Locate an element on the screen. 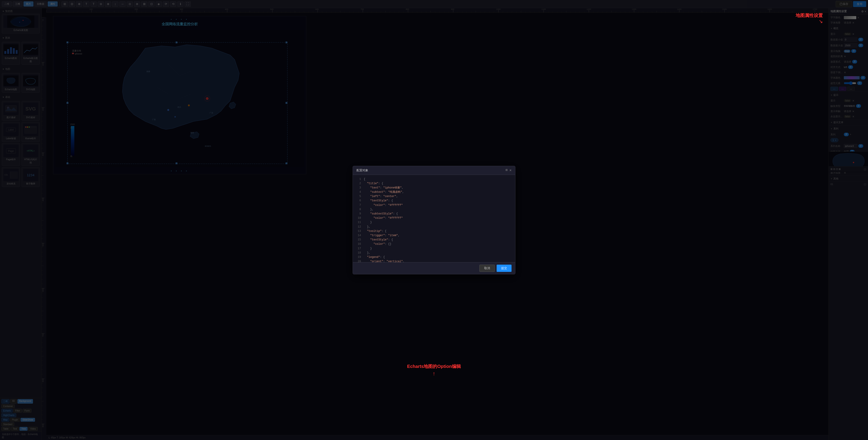 Image resolution: width=868 pixels, height=440 pixels. code-line-5: 5 "left": "center", is located at coordinates (434, 197).